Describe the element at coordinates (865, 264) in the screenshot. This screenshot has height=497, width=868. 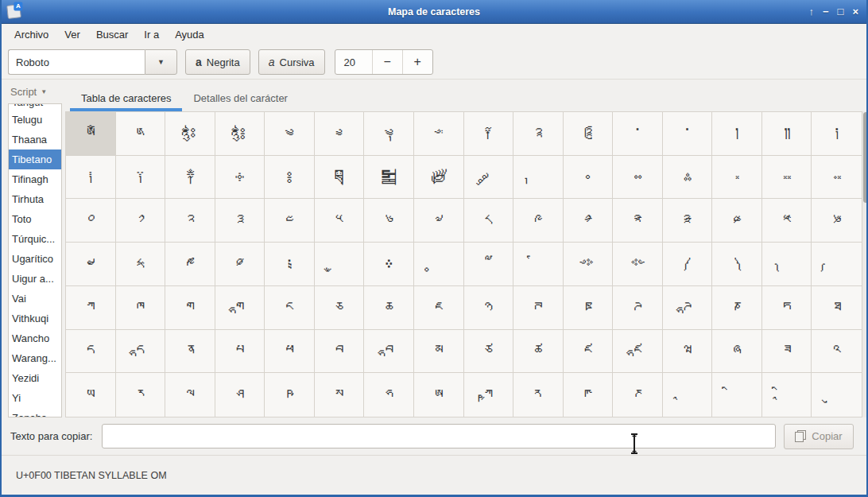
I see `vertical-scrollbar` at that location.